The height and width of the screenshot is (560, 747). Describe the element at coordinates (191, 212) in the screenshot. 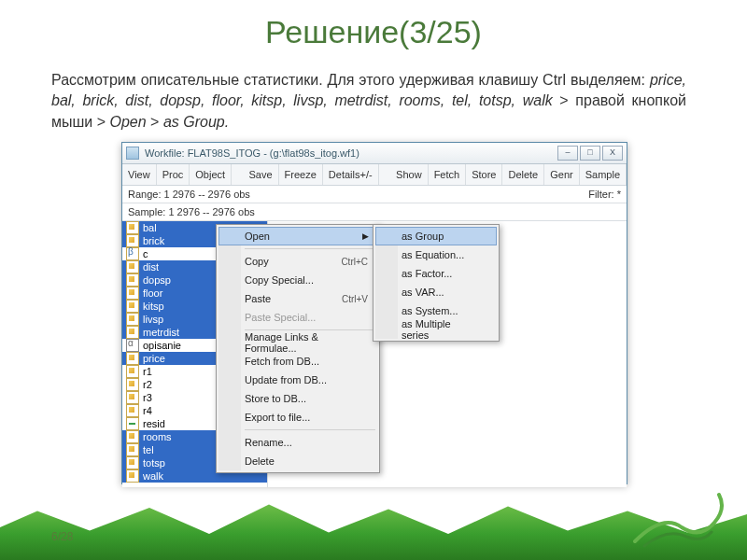

I see `sample-label: Sample: 1 2976 -- 2976 obs` at that location.